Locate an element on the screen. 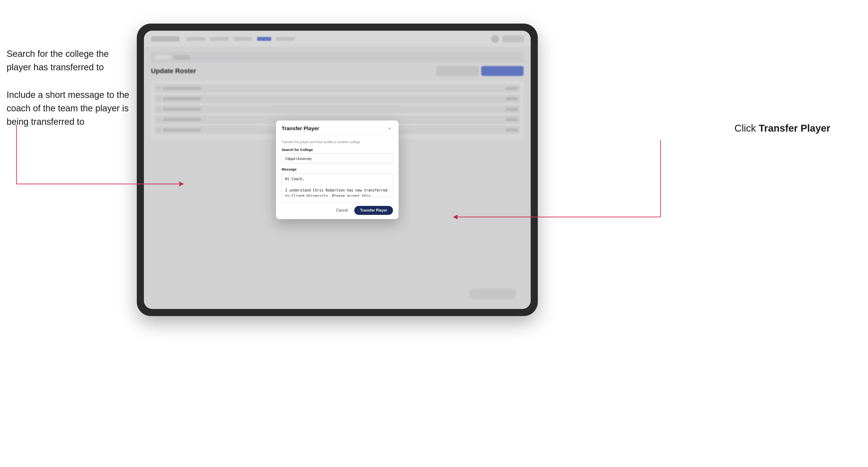  message-textarea is located at coordinates (337, 185).